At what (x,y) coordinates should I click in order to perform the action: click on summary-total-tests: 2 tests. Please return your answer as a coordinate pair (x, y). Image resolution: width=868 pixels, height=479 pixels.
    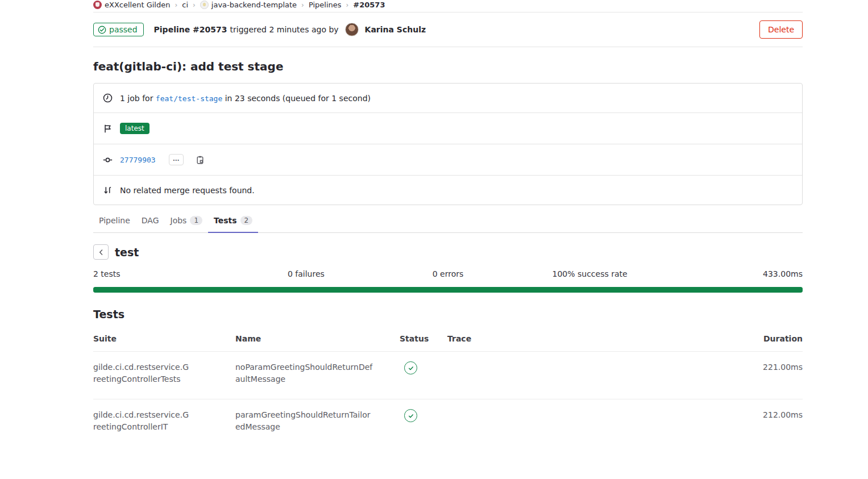
    Looking at the image, I should click on (164, 274).